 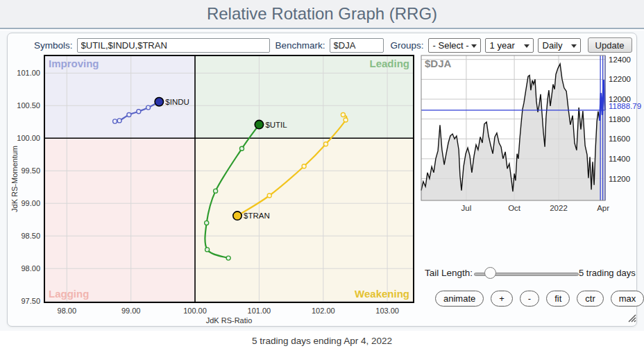 What do you see at coordinates (466, 208) in the screenshot?
I see `svg-text: Jul` at bounding box center [466, 208].